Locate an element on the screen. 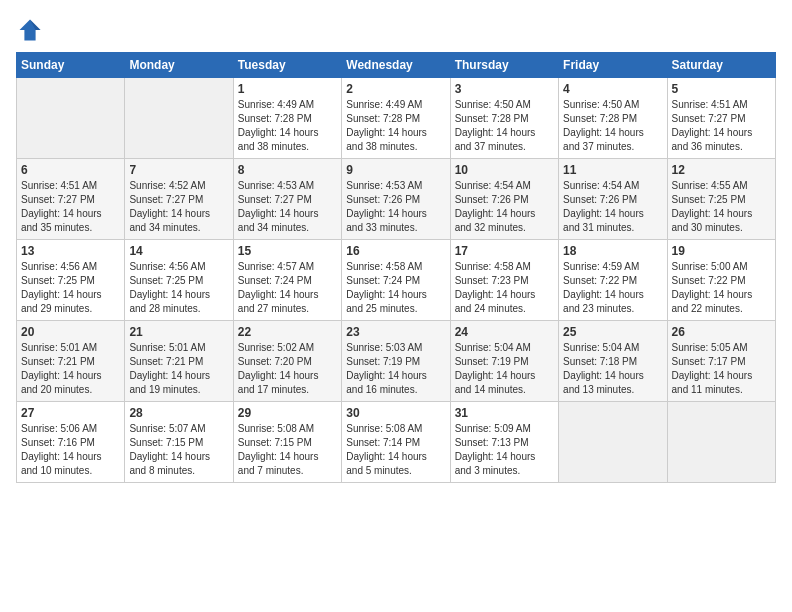 The image size is (792, 612). calendar-cell: 14Sunrise: 4:56 AM Sunset: 7:25 PM Dayli… is located at coordinates (179, 280).